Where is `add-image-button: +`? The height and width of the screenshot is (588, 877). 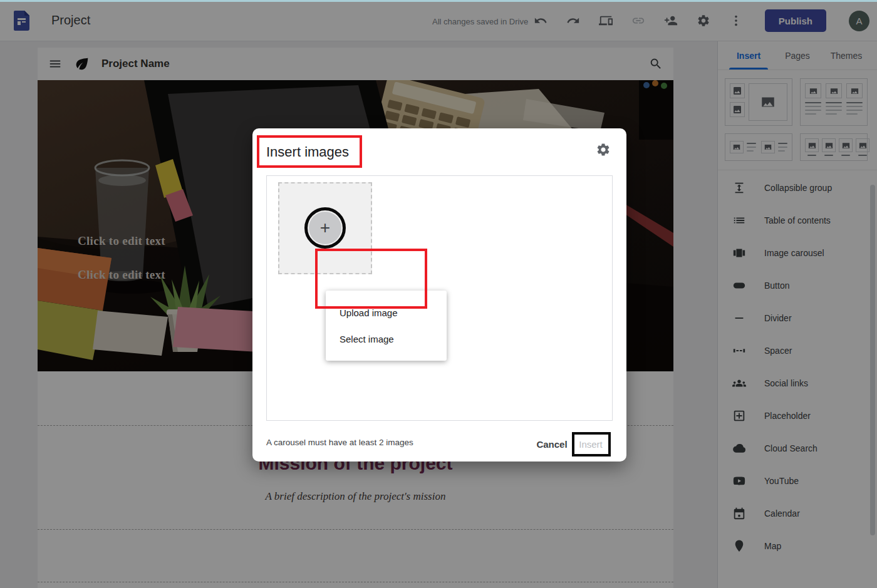 add-image-button: + is located at coordinates (325, 228).